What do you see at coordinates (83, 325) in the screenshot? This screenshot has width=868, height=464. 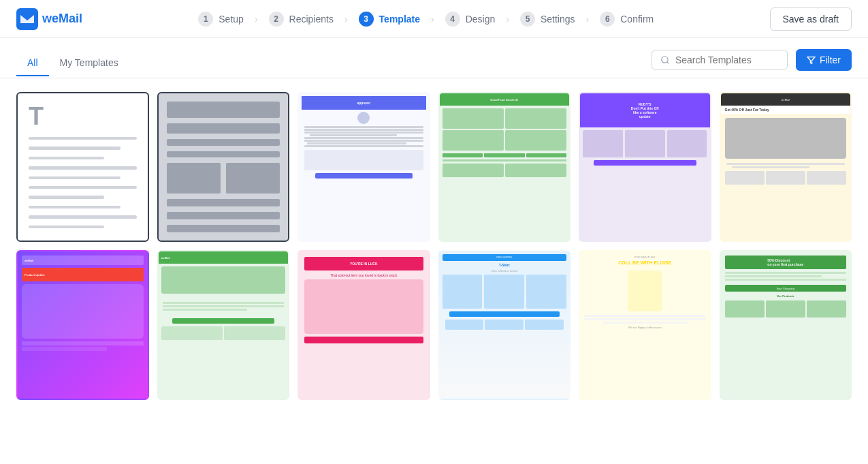 I see `template-card: weMail Product Update` at bounding box center [83, 325].